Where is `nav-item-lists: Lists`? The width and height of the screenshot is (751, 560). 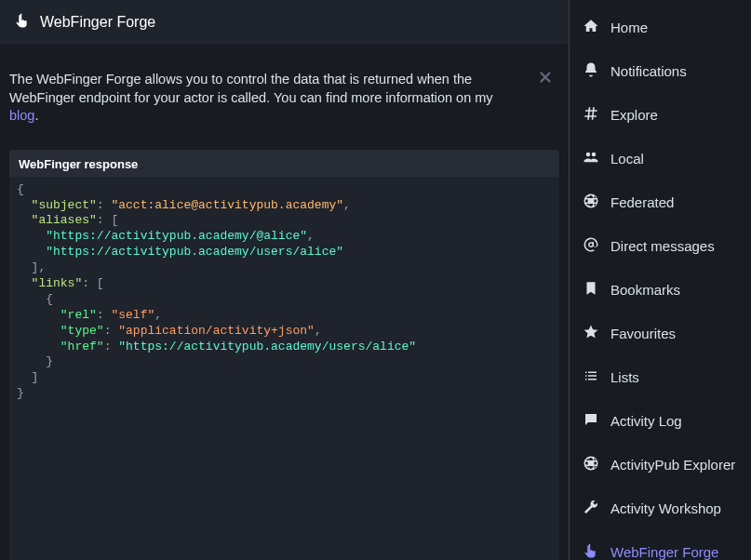 nav-item-lists: Lists is located at coordinates (661, 378).